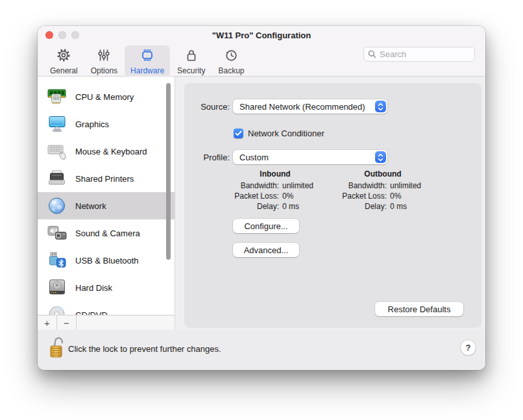 This screenshot has width=523, height=420. What do you see at coordinates (419, 55) in the screenshot?
I see `search-input` at bounding box center [419, 55].